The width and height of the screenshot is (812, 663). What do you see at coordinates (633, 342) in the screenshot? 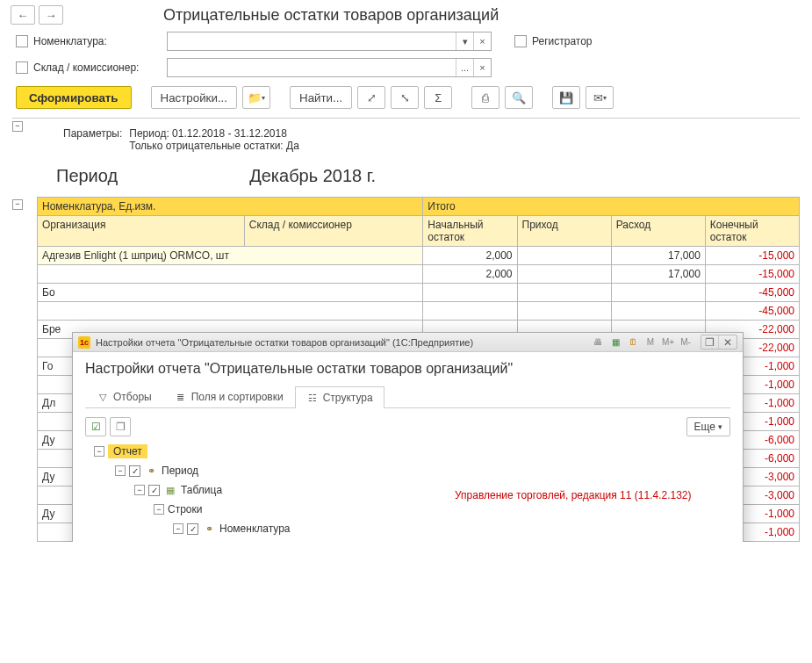
I see `dlg-calendar-icon: 🗓` at bounding box center [633, 342].